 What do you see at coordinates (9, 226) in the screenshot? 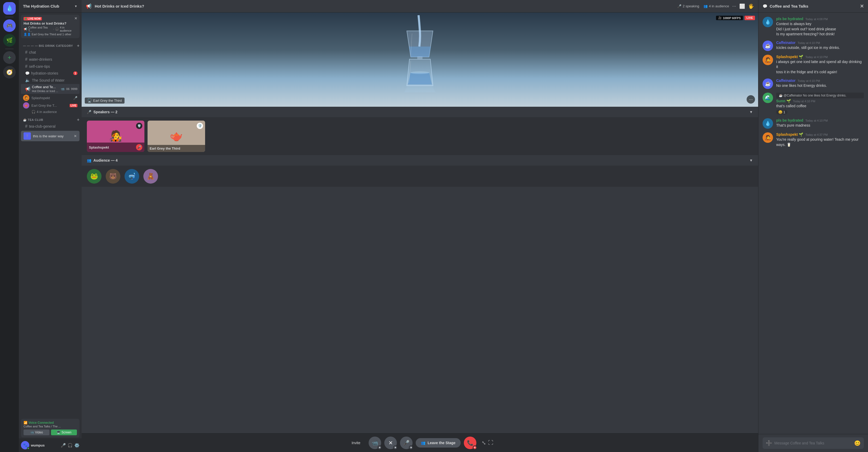
I see `server-icon-list: 💧 🎮 🌿 + 🧭` at bounding box center [9, 226].